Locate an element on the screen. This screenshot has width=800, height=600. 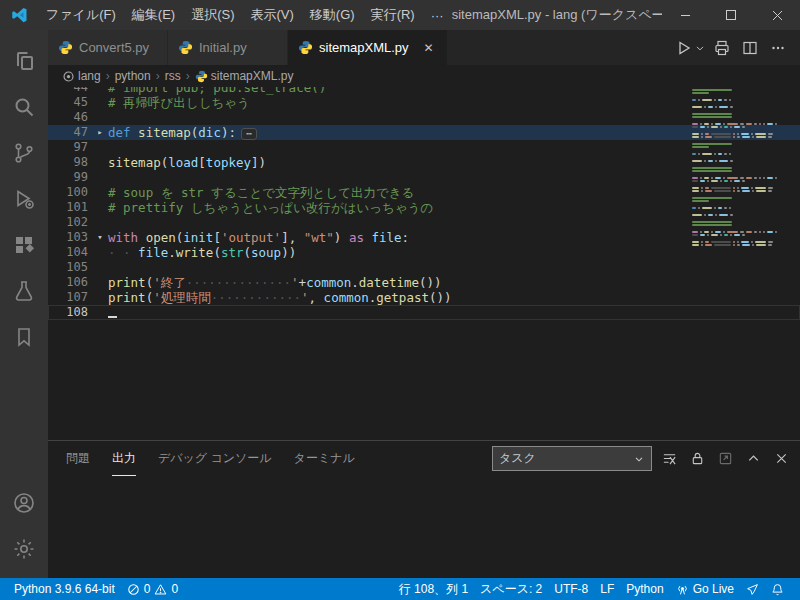
maximize-button is located at coordinates (731, 15).